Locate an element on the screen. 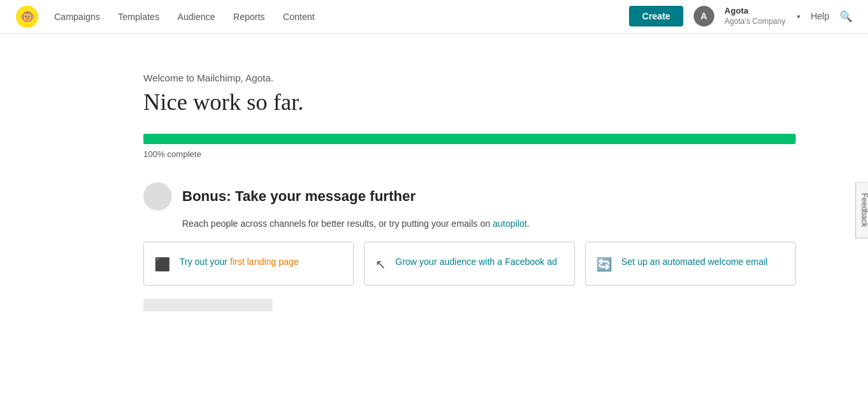  bonus-header: Bonus: Take your message further is located at coordinates (470, 196).